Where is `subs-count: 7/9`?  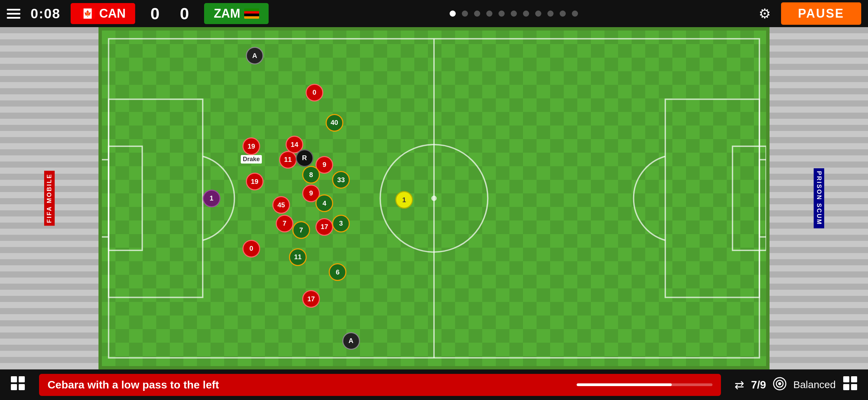 subs-count: 7/9 is located at coordinates (758, 385).